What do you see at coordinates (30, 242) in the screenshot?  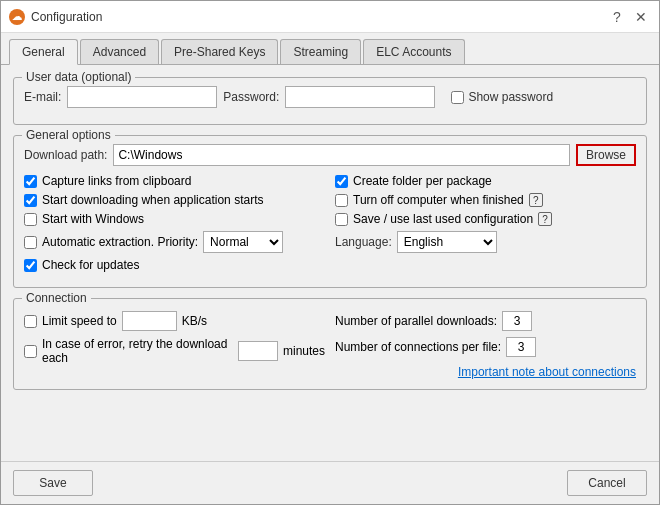 I see `auto-extraction-checkbox` at bounding box center [30, 242].